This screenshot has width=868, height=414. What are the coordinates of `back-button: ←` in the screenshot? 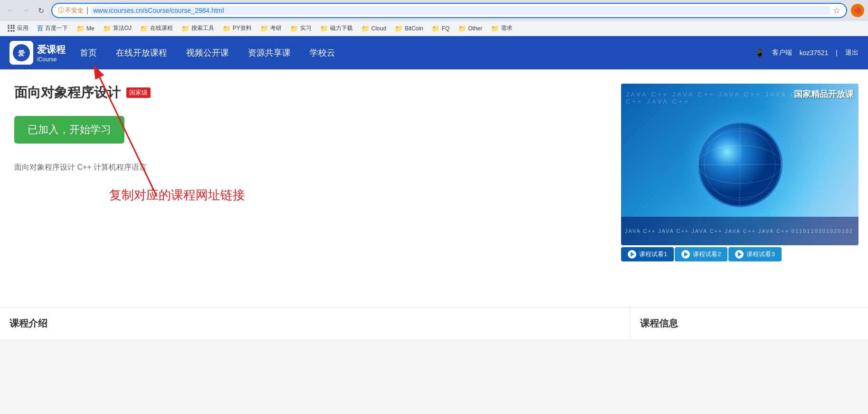 It's located at (10, 10).